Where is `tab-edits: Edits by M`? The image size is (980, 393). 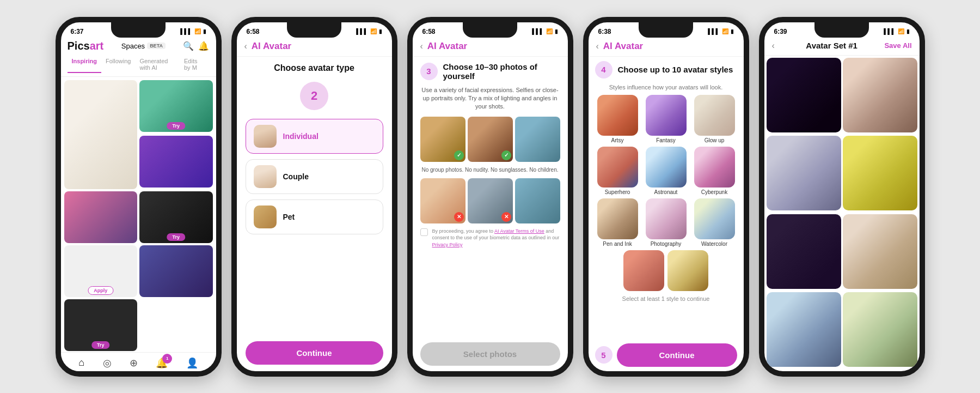 tab-edits: Edits by M is located at coordinates (195, 64).